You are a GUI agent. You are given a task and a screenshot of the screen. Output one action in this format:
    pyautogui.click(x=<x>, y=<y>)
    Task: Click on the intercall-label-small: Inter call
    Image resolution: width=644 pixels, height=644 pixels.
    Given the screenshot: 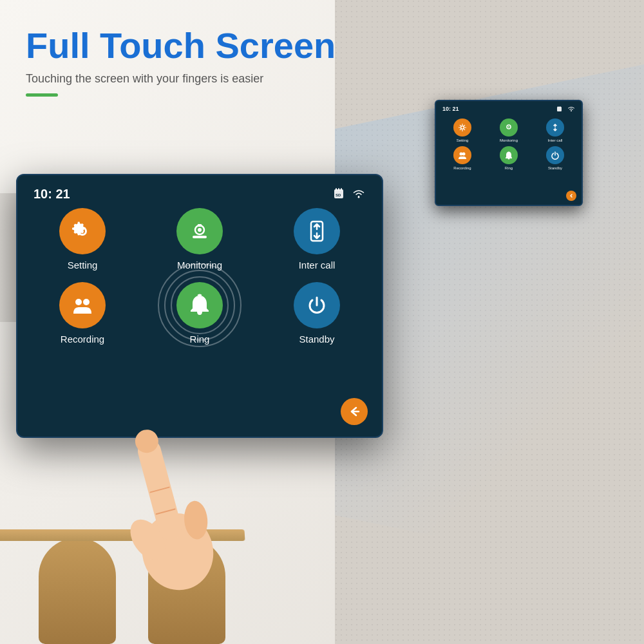 What is the action you would take?
    pyautogui.click(x=555, y=140)
    